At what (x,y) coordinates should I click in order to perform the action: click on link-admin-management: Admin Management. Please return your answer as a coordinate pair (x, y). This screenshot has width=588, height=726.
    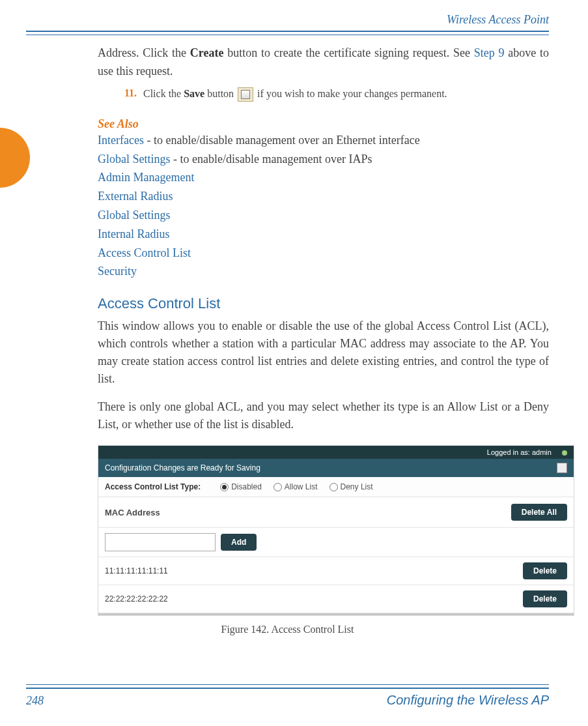
    Looking at the image, I should click on (146, 177).